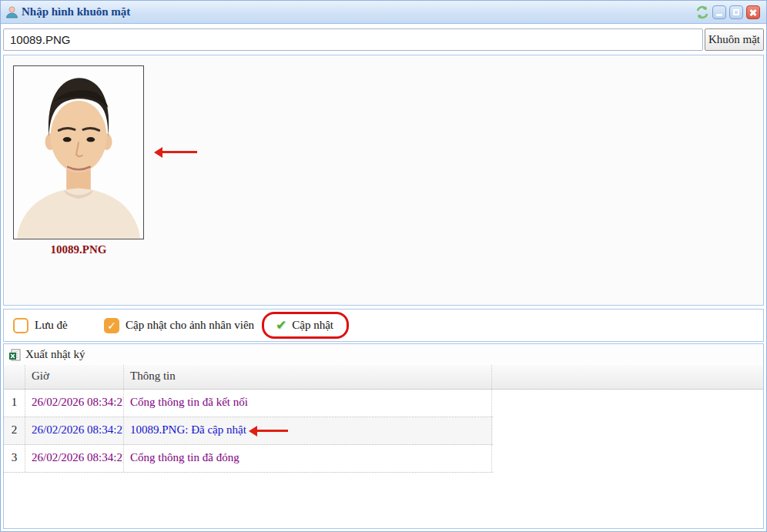 The image size is (767, 532). Describe the element at coordinates (248, 403) in the screenshot. I see `log-row: 1 26/02/2026 08:34:27 Cổng thông tin đã …` at that location.